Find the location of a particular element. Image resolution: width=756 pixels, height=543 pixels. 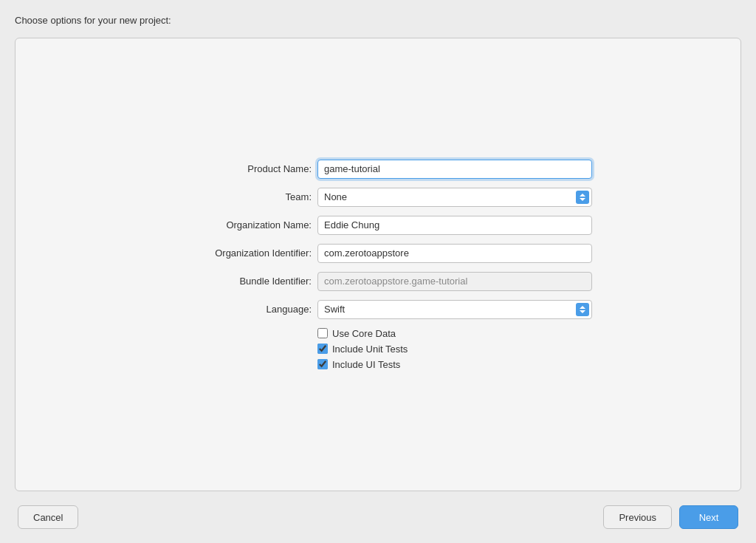

footer-right: Previous Next is located at coordinates (670, 517).